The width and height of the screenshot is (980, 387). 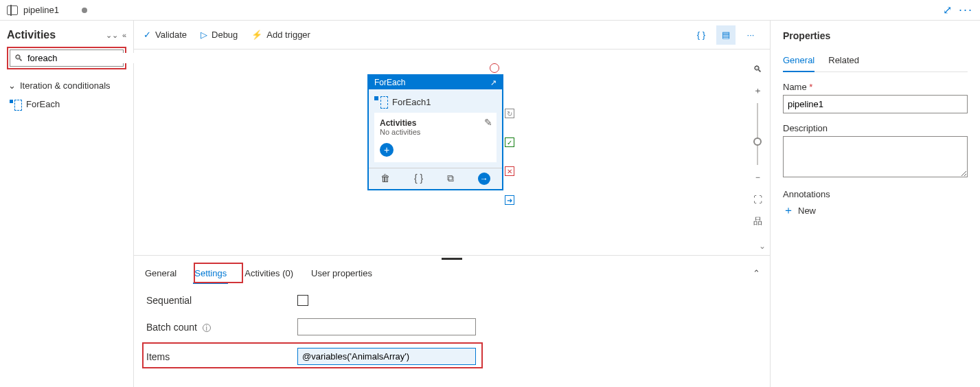 I want to click on new-annotation-label: New, so click(x=807, y=210).